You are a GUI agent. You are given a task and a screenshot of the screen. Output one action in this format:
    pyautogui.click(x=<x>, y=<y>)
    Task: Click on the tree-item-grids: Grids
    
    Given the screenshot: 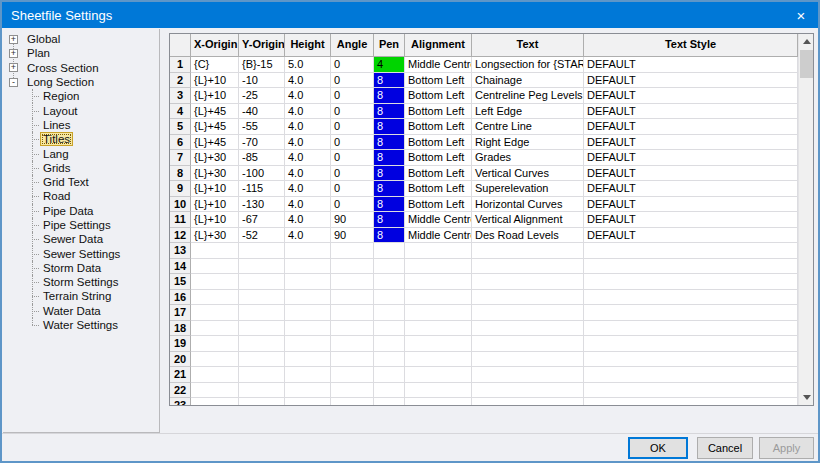 What is the action you would take?
    pyautogui.click(x=81, y=168)
    